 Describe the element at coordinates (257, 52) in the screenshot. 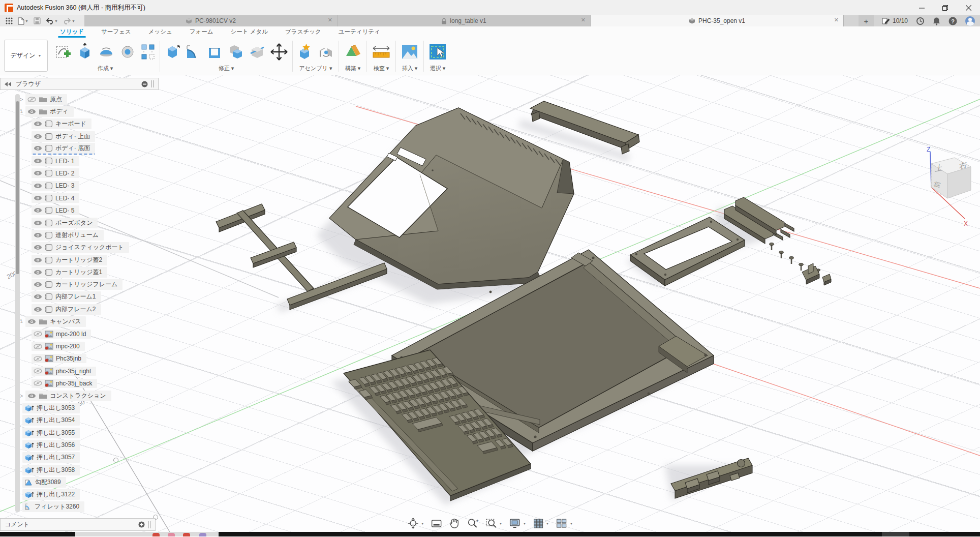

I see `split-icon` at that location.